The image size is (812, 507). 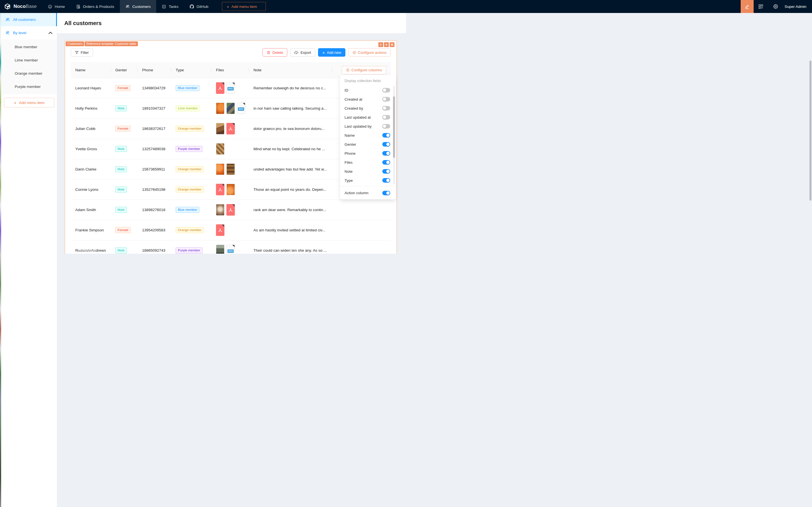 What do you see at coordinates (29, 73) in the screenshot?
I see `sidebar-item-orange-member: Orange member` at bounding box center [29, 73].